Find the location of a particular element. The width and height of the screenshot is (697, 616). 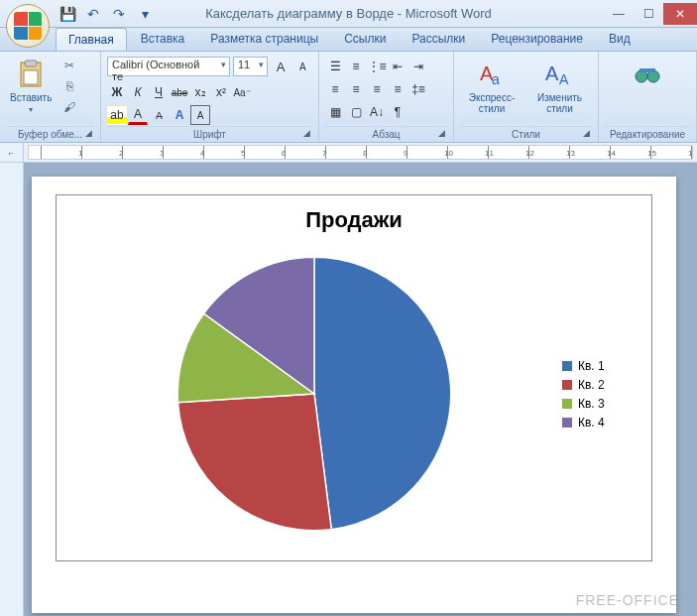

paste-dropdown-icon: ▾ is located at coordinates (31, 109).